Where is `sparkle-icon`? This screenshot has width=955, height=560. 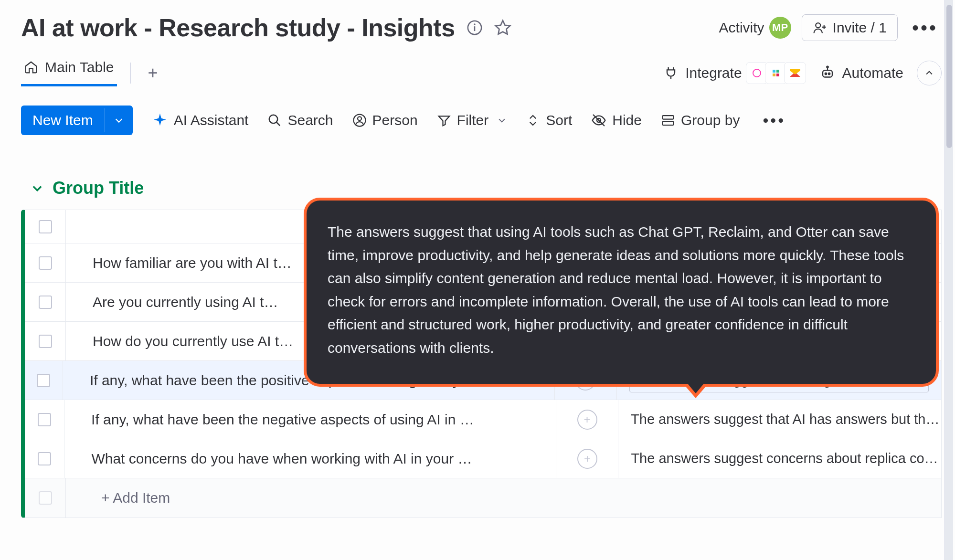 sparkle-icon is located at coordinates (160, 120).